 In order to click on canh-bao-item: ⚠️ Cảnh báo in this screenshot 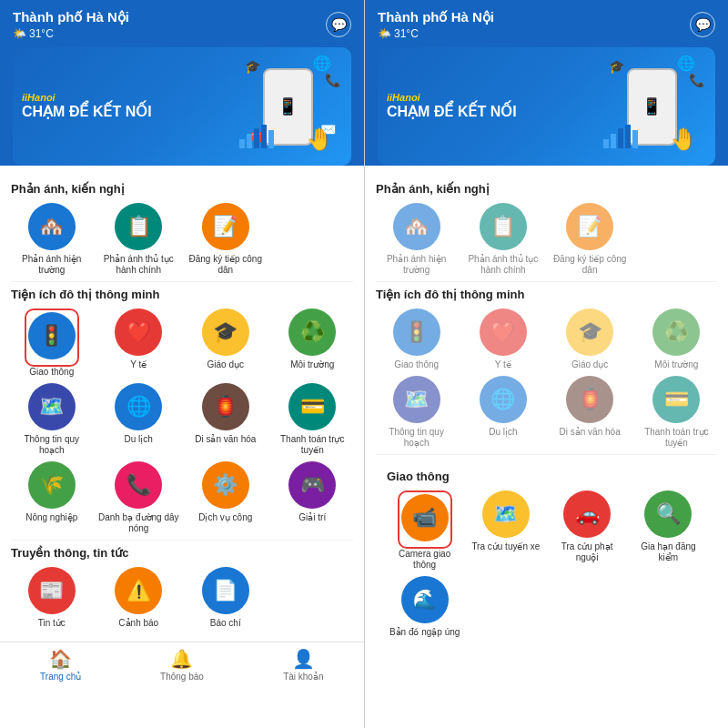, I will do `click(139, 598)`.